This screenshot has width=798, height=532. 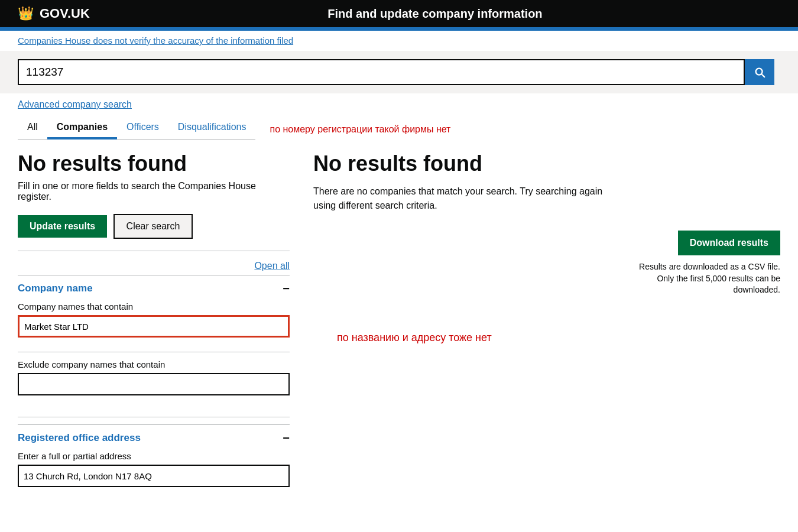 I want to click on advanced-search-link: Advanced company search, so click(x=74, y=104).